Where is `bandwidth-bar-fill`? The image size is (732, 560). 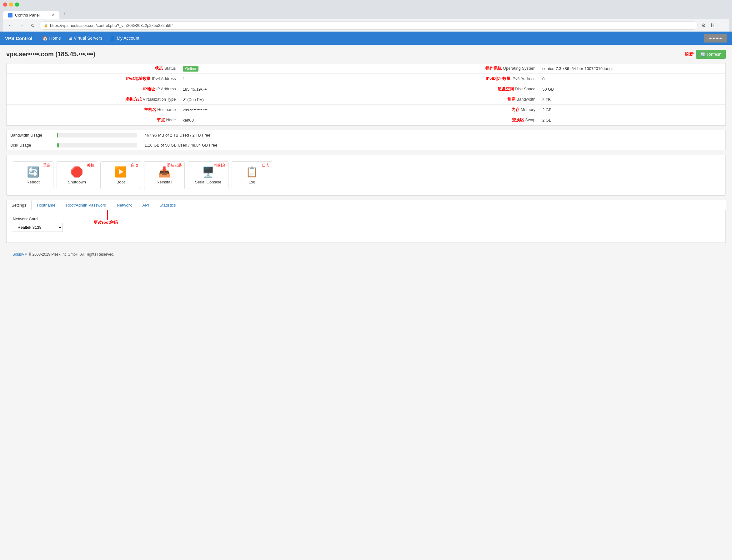 bandwidth-bar-fill is located at coordinates (58, 135).